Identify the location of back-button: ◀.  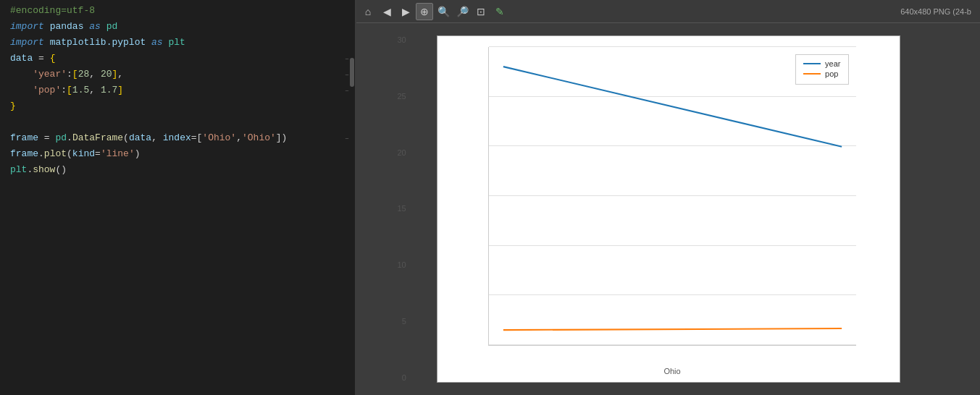
(387, 12).